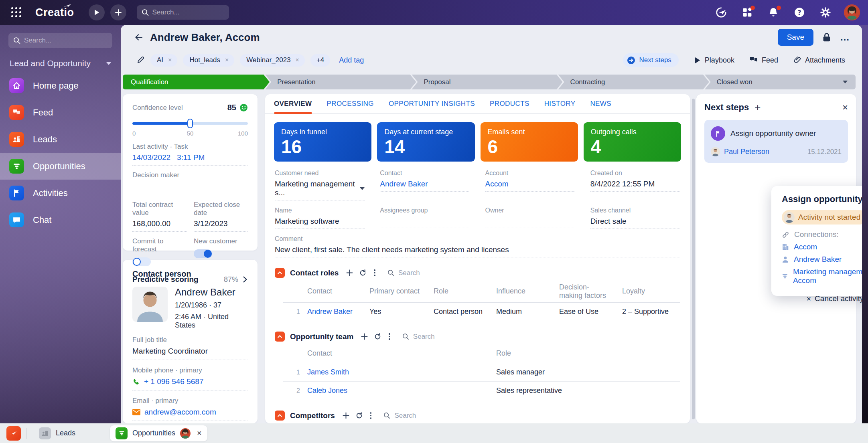  Describe the element at coordinates (272, 60) in the screenshot. I see `tag-pill: Webinar_2023×` at that location.